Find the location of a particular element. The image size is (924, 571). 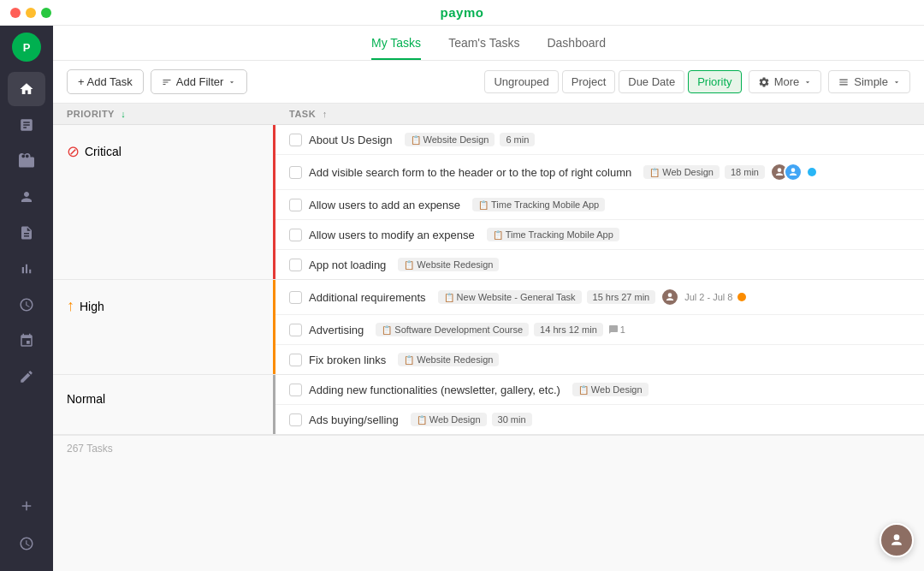

task-name: Fix broken links is located at coordinates (347, 360).